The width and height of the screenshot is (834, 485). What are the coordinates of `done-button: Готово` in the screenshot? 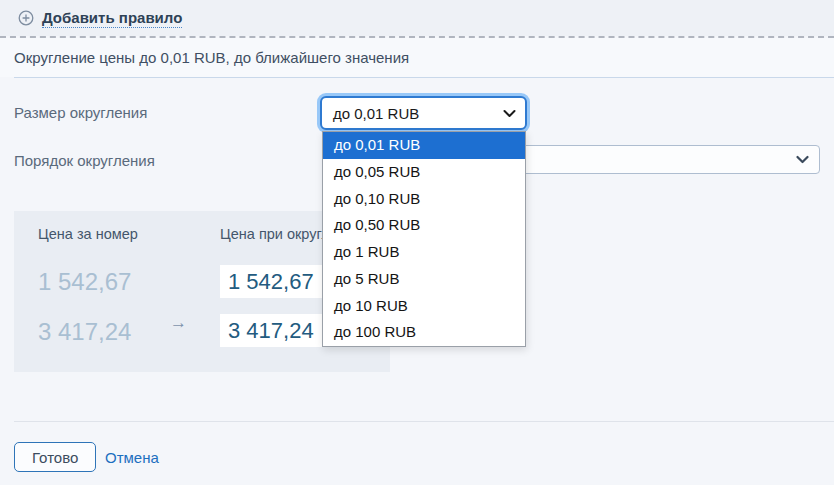 It's located at (55, 457).